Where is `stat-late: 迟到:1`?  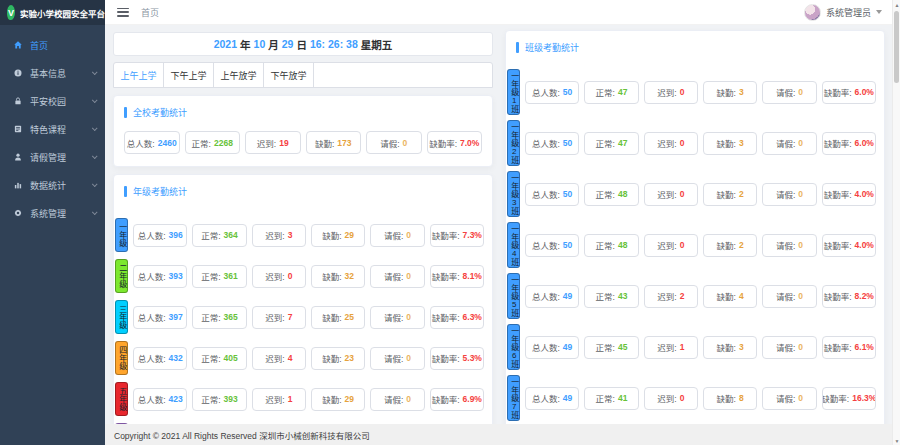 stat-late: 迟到:1 is located at coordinates (279, 400).